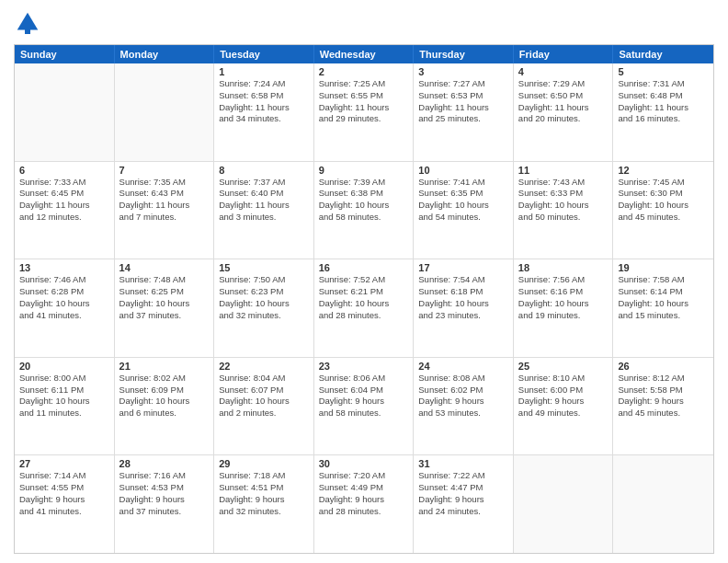 This screenshot has height=563, width=728. I want to click on cell-info: Sunrise: 7:22 AMSunset: 4:47 PMDaylight:…, so click(463, 493).